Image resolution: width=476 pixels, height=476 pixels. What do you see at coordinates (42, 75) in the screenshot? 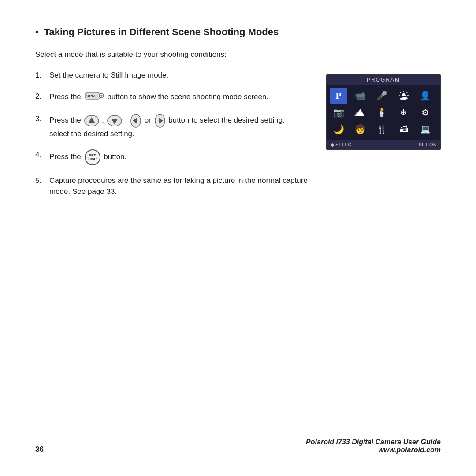
I see `step-1-num: 1.` at bounding box center [42, 75].